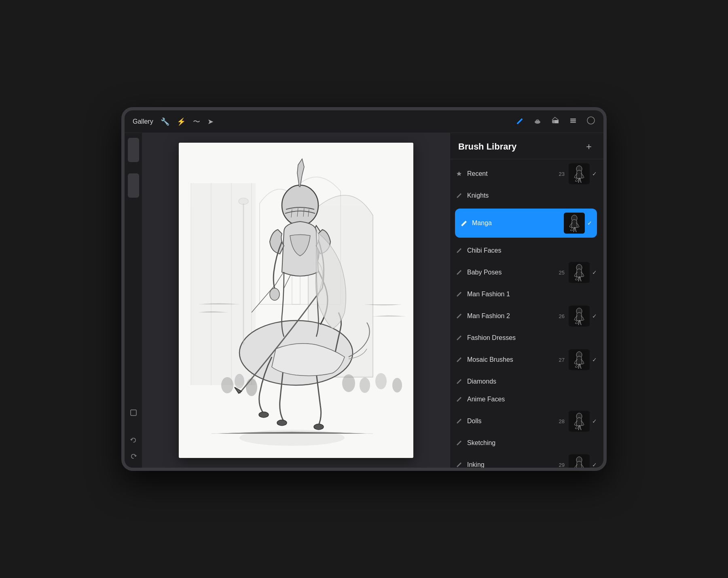 This screenshot has width=728, height=578. What do you see at coordinates (527, 251) in the screenshot?
I see `brush-item-chibi-faces: Chibi Faces` at bounding box center [527, 251].